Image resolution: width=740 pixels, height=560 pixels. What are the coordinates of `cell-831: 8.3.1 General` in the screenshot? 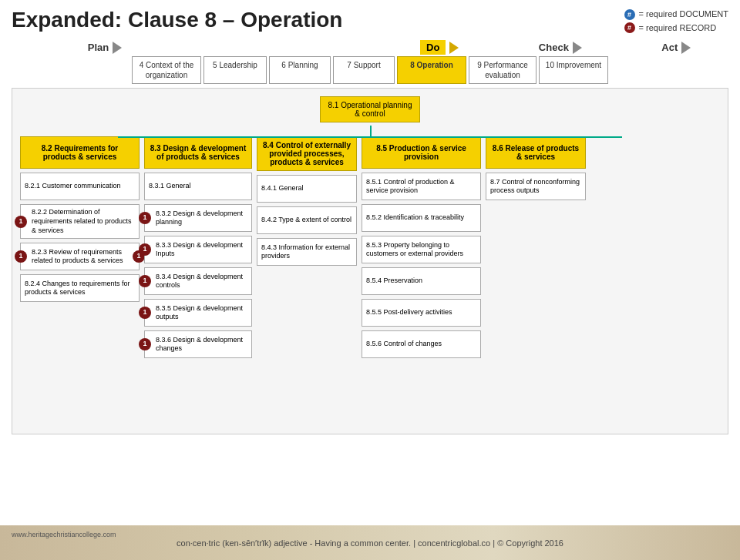 It's located at (198, 186).